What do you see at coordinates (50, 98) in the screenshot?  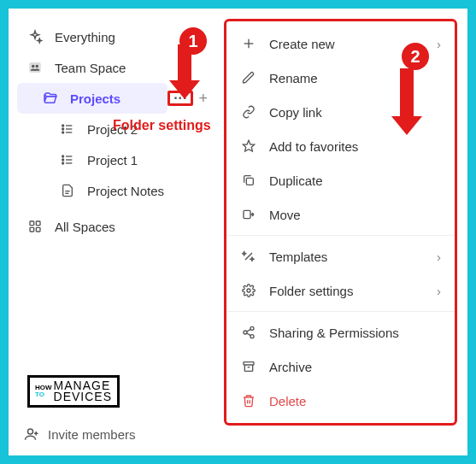 I see `folder-open-icon` at bounding box center [50, 98].